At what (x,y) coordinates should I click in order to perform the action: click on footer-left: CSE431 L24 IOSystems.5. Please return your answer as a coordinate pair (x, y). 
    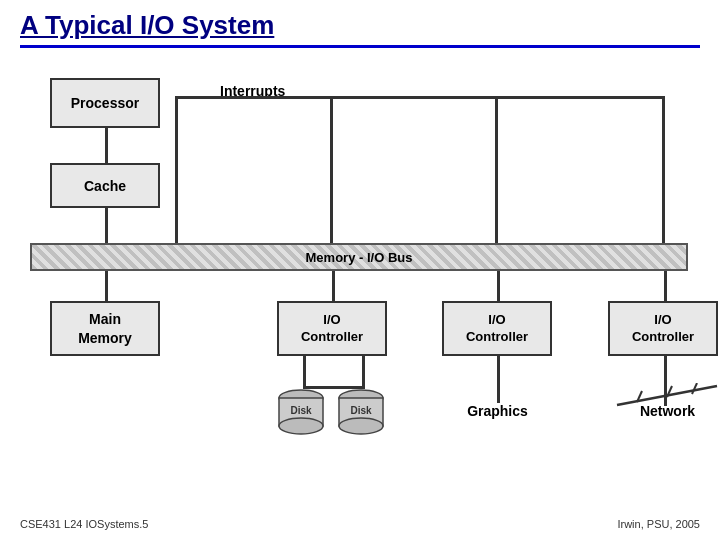
    Looking at the image, I should click on (84, 524).